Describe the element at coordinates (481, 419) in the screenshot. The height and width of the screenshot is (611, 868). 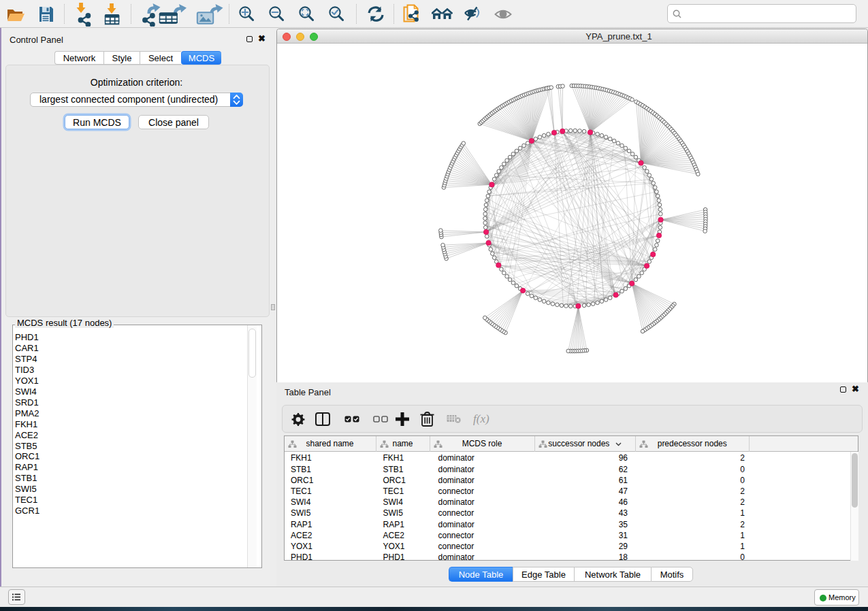
I see `svg-text: f(x)` at that location.